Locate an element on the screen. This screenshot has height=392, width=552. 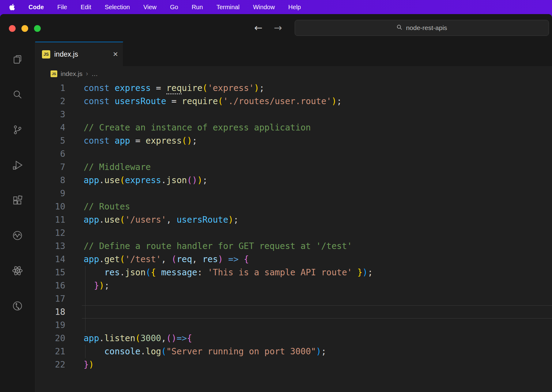
code-line-16: 16 }); is located at coordinates (293, 285).